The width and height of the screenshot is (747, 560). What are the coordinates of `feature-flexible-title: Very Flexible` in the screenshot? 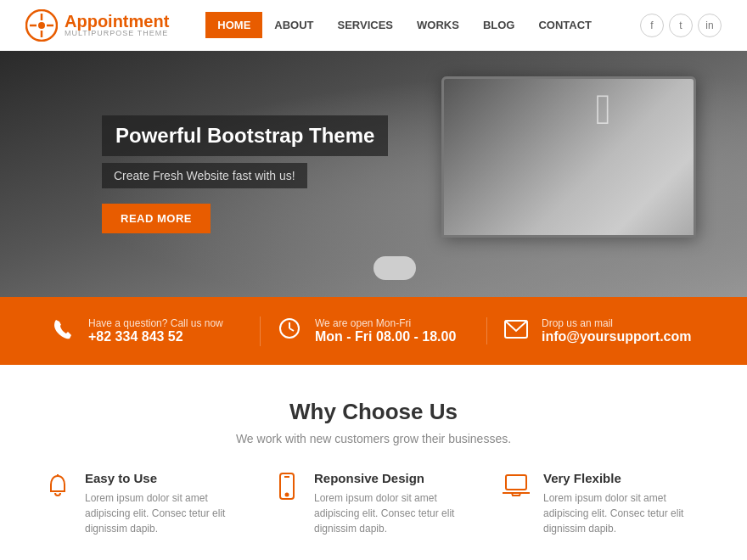 It's located at (624, 479).